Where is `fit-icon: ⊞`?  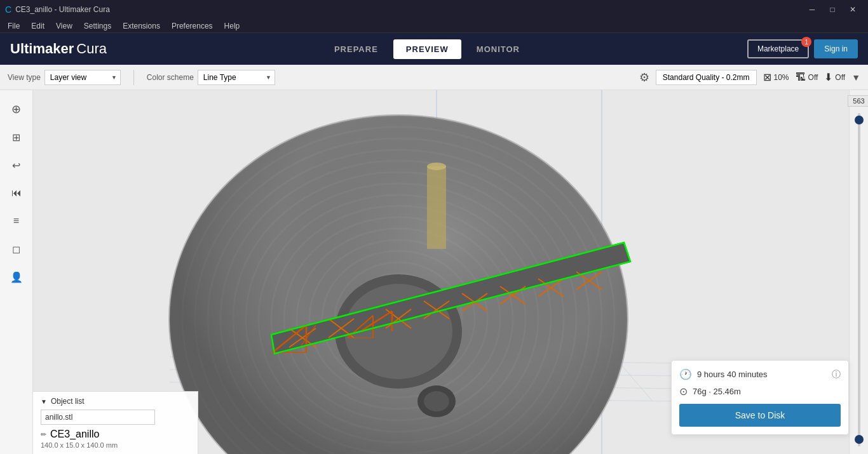
fit-icon: ⊞ is located at coordinates (17, 137).